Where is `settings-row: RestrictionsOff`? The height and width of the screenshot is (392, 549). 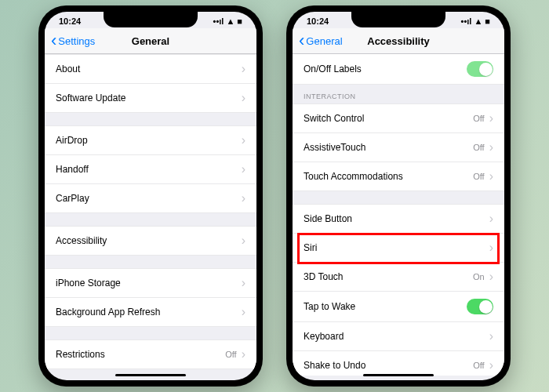
settings-row: RestrictionsOff is located at coordinates (151, 354).